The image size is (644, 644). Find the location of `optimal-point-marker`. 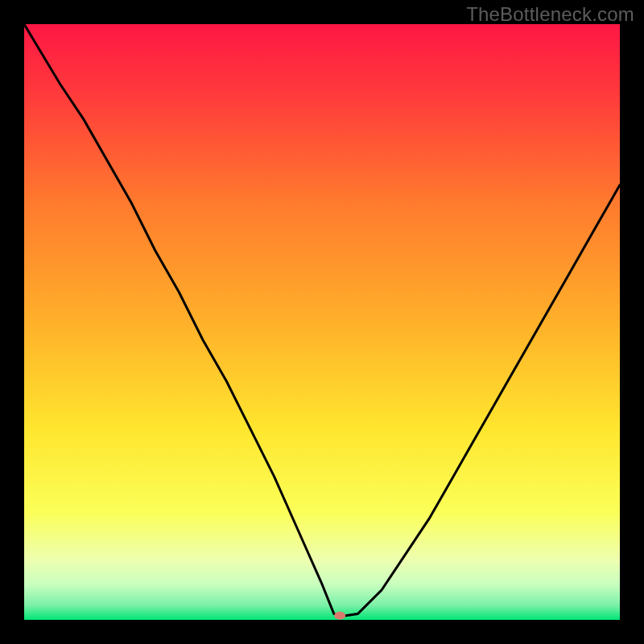

optimal-point-marker is located at coordinates (340, 616).